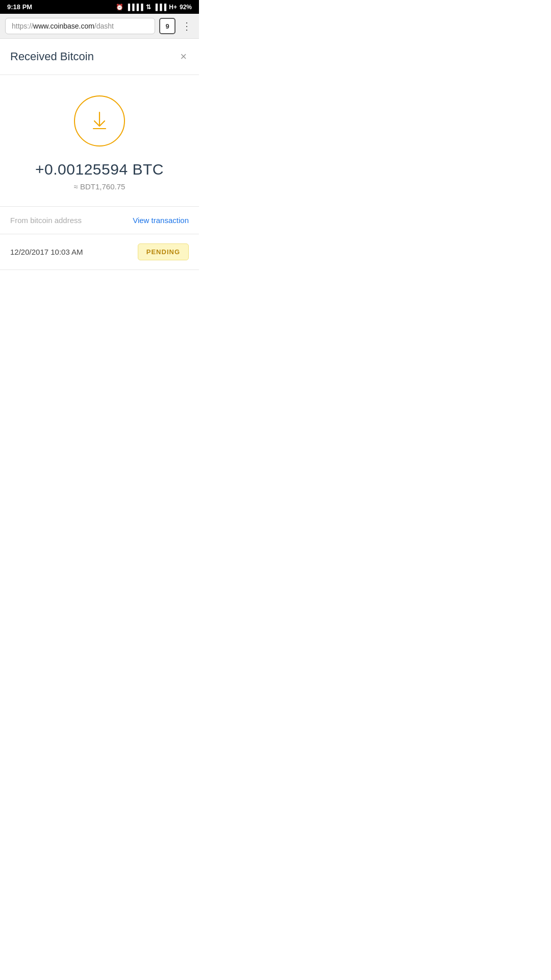 This screenshot has width=551, height=980. What do you see at coordinates (160, 7) in the screenshot?
I see `signal-icon-2: ▐▐▐` at bounding box center [160, 7].